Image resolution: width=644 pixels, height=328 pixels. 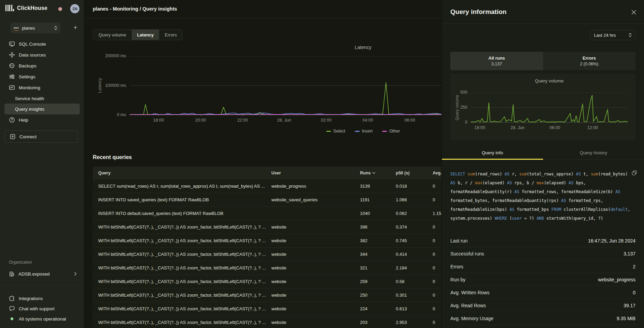 What do you see at coordinates (457, 267) in the screenshot?
I see `stat-label: Errors` at bounding box center [457, 267].